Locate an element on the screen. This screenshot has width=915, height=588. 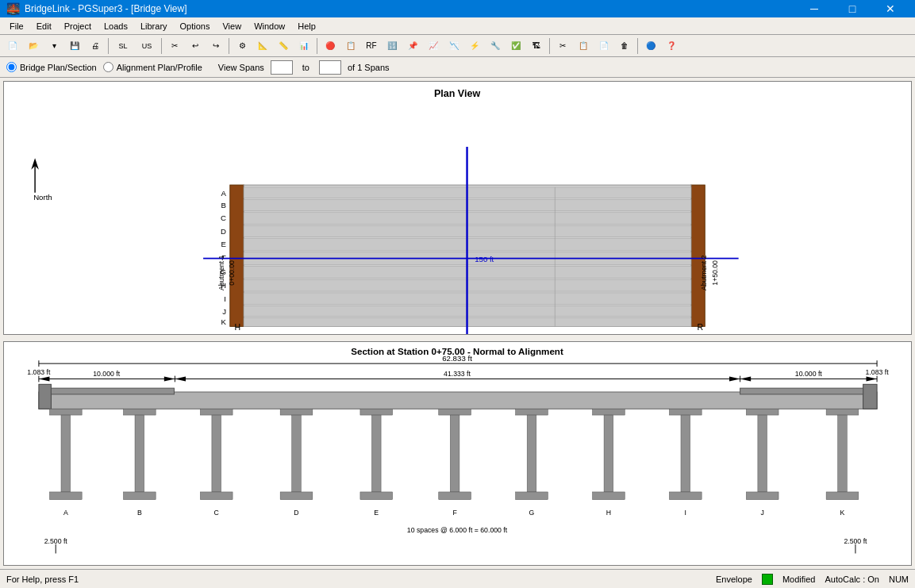
beam-h-bot-flange is located at coordinates (609, 496).